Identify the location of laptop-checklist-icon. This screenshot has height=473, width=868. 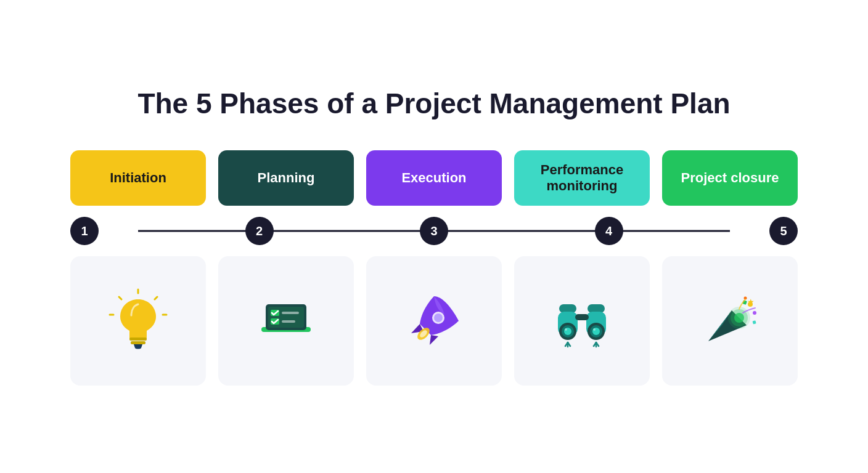
(286, 321).